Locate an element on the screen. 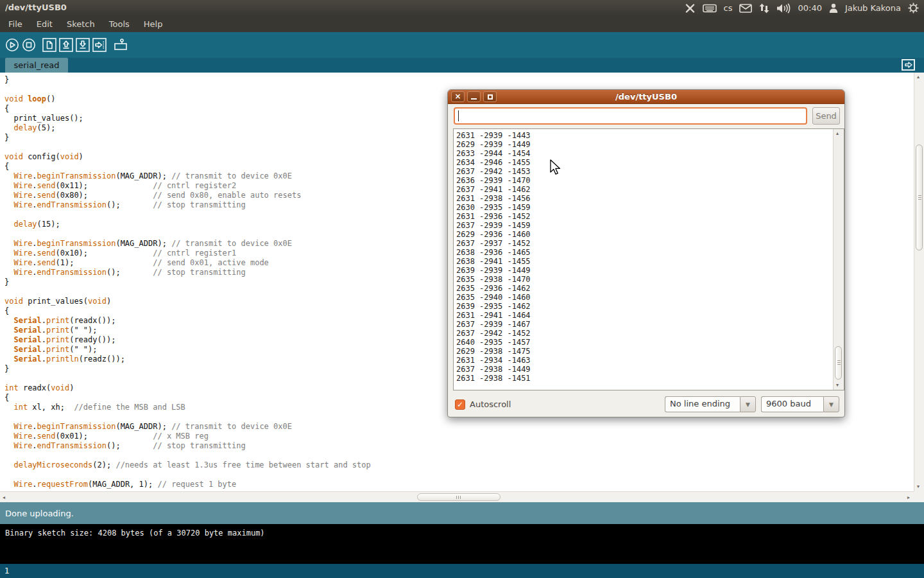 This screenshot has width=924, height=578. keyboard-icon is located at coordinates (710, 8).